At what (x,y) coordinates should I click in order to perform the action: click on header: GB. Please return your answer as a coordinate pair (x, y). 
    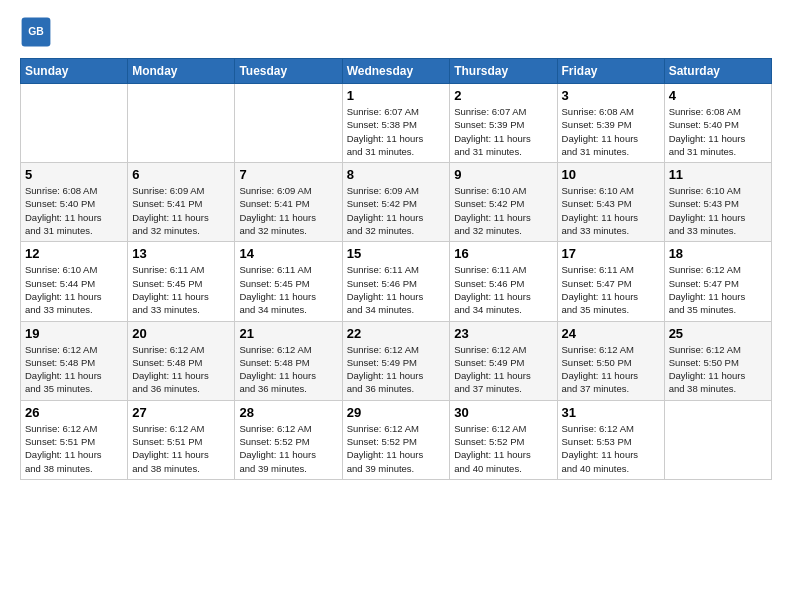
    Looking at the image, I should click on (396, 32).